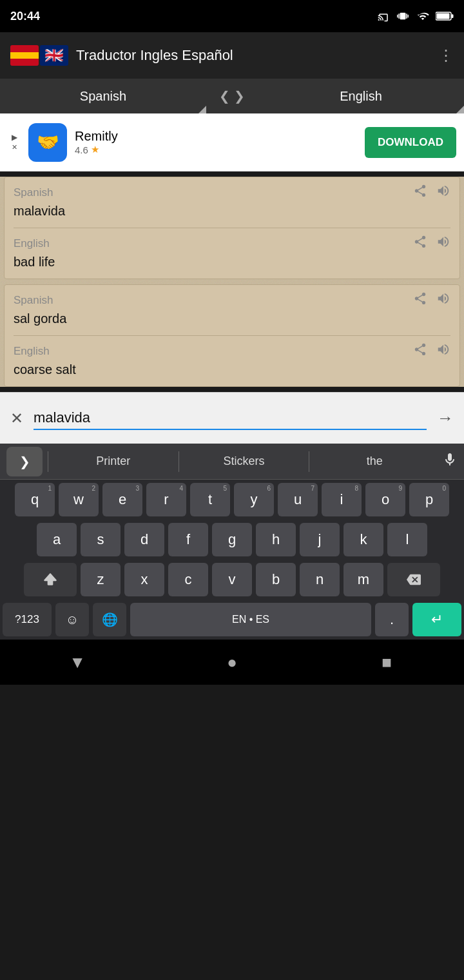  I want to click on card-target-lang-header: English, so click(232, 244).